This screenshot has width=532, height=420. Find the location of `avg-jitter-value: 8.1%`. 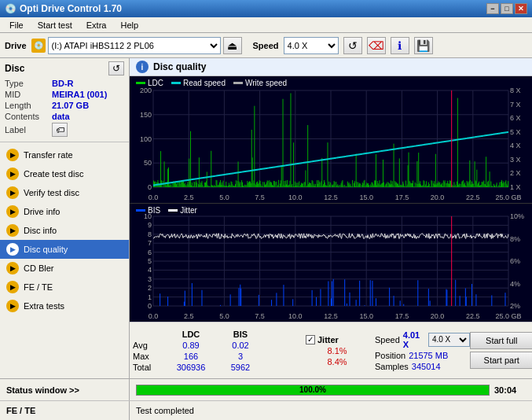

avg-jitter-value: 8.1% is located at coordinates (337, 351).